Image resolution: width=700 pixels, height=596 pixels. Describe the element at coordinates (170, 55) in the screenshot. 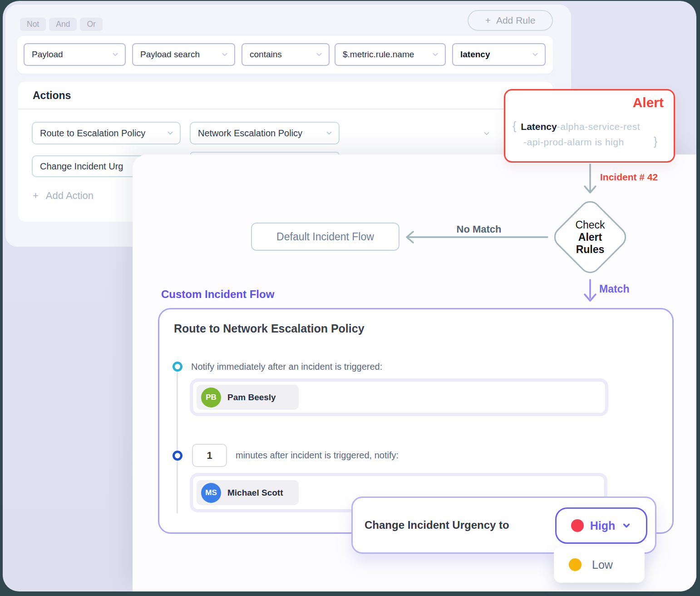

I see `search-type-value: Payload search` at that location.